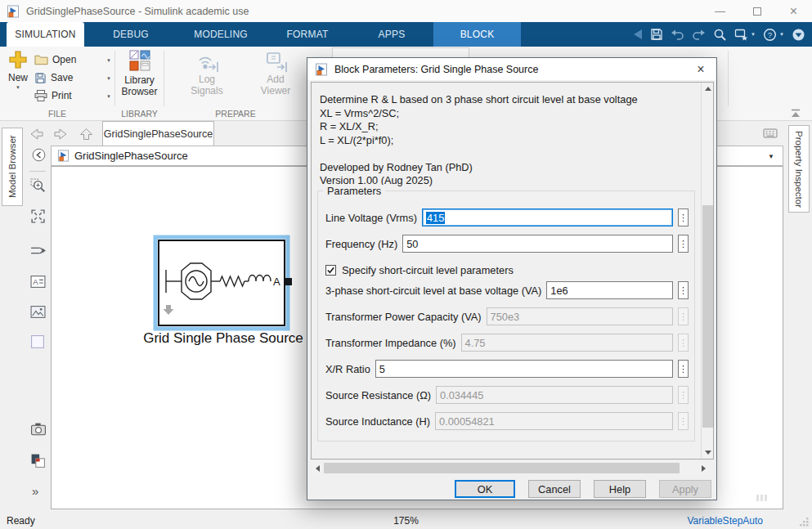  Describe the element at coordinates (288, 281) in the screenshot. I see `output-port` at that location.